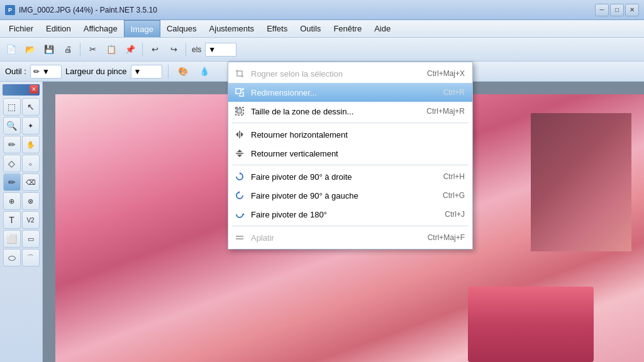 The width and height of the screenshot is (644, 362). What do you see at coordinates (350, 177) in the screenshot?
I see `menu-pivoter-droite: Faire pivoter de 90° à droite Ctrl+H` at bounding box center [350, 177].